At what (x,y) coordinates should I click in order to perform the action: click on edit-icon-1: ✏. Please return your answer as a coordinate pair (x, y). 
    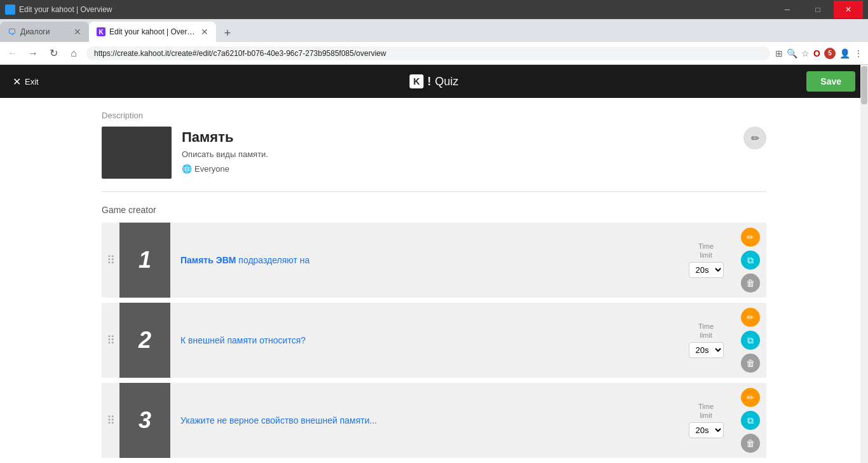
    Looking at the image, I should click on (750, 237).